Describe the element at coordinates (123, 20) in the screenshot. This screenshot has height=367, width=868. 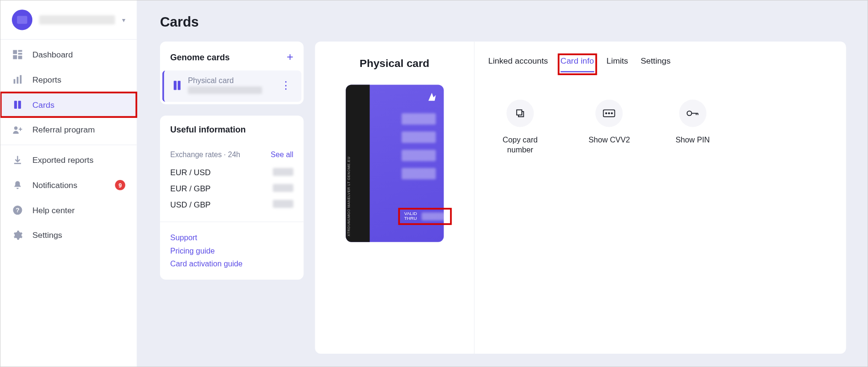
I see `chevron-down-icon: ▾` at that location.